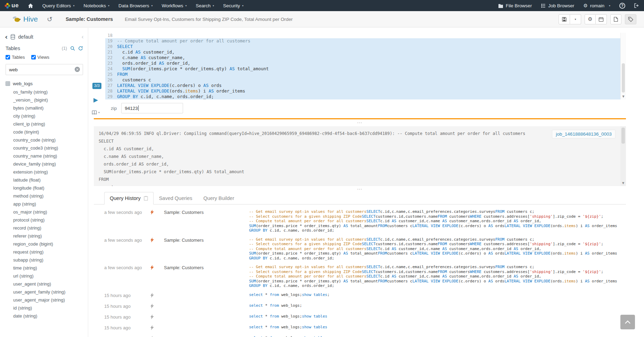 The image size is (644, 337). What do you see at coordinates (365, 58) in the screenshot?
I see `editor-line: 22 c.name AS customer_name,` at bounding box center [365, 58].